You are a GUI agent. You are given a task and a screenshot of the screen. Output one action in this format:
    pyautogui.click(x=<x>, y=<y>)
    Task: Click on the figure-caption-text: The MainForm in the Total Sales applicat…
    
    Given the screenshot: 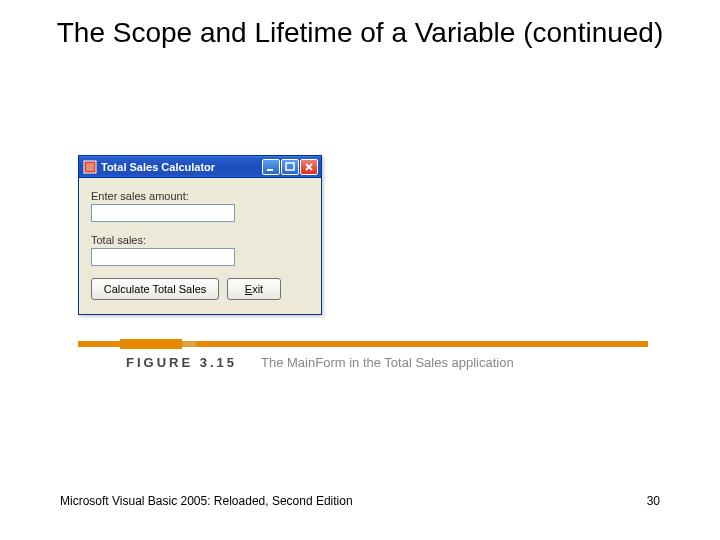 What is the action you would take?
    pyautogui.click(x=388, y=362)
    